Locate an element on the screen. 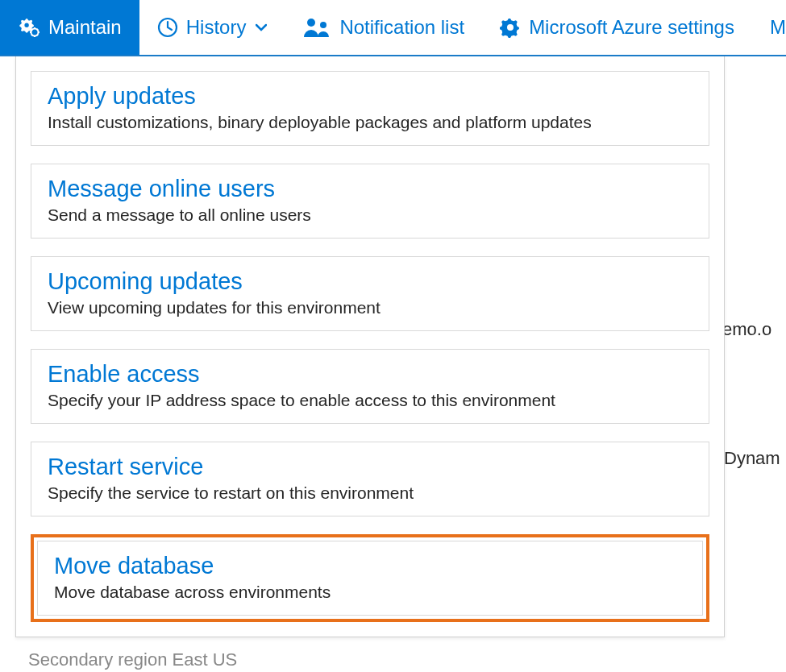  menu-title: Message online users is located at coordinates (370, 189).